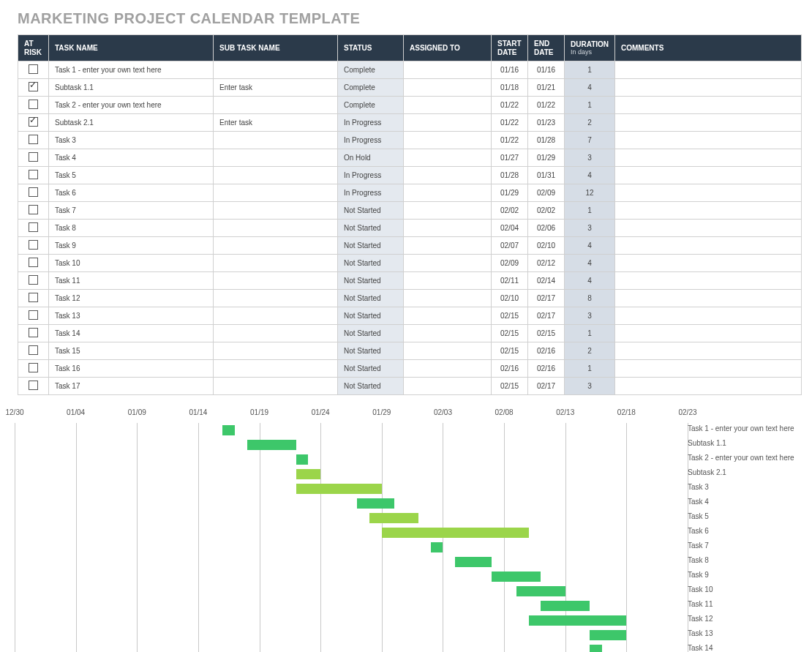  Describe the element at coordinates (132, 351) in the screenshot. I see `cell-task-name: Task 15` at that location.